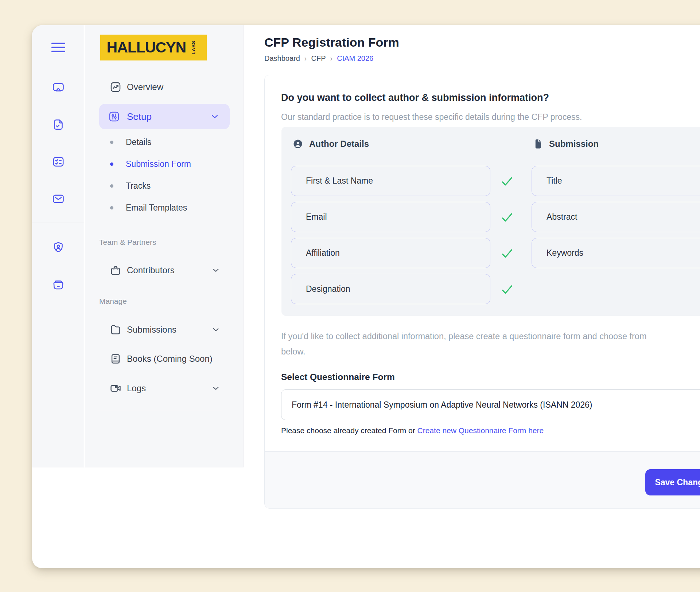 The image size is (700, 592). What do you see at coordinates (58, 285) in the screenshot?
I see `archive-icon` at bounding box center [58, 285].